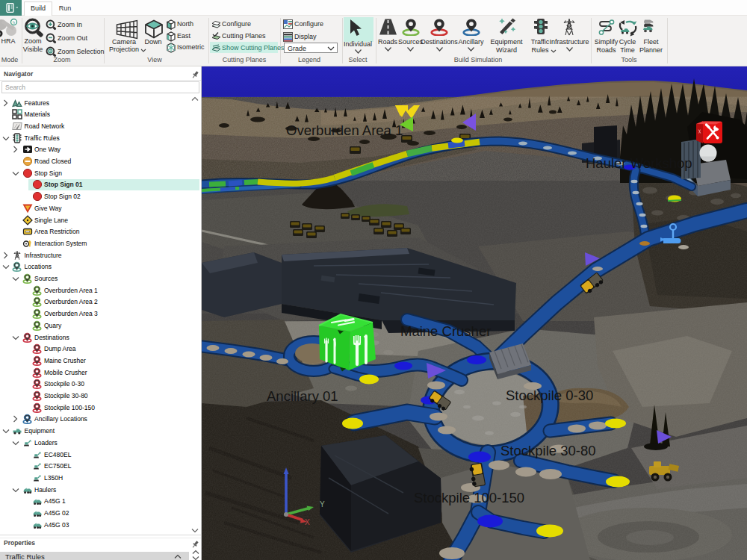 The width and height of the screenshot is (747, 560). What do you see at coordinates (323, 505) in the screenshot?
I see `svg-text: Y` at bounding box center [323, 505].